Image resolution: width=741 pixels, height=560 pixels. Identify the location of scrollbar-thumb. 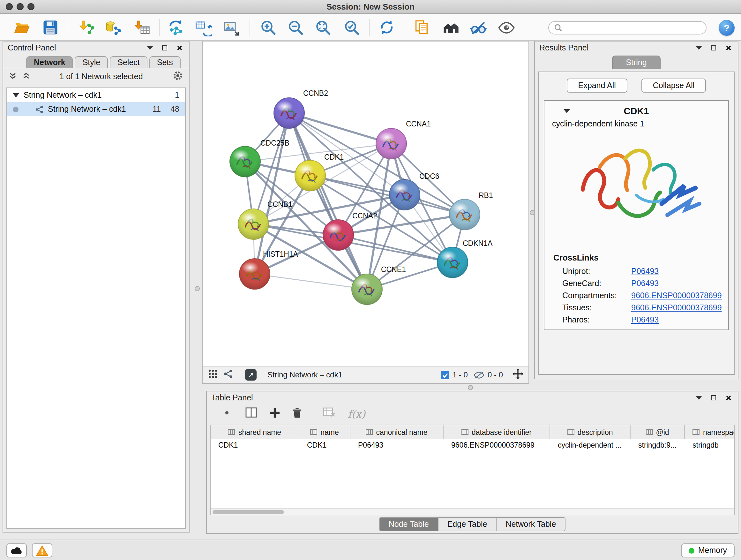
(248, 512).